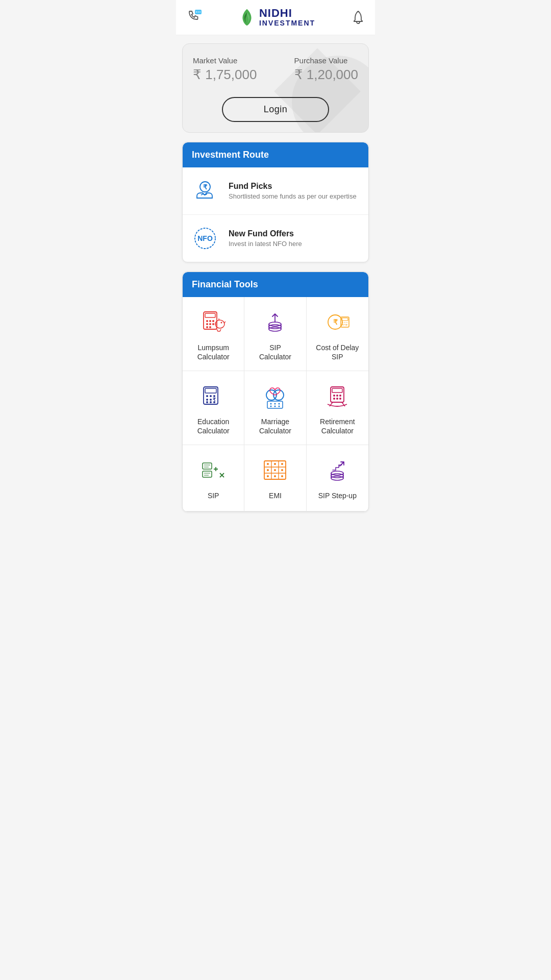 Image resolution: width=551 pixels, height=980 pixels. Describe the element at coordinates (276, 238) in the screenshot. I see `nfo-item: NFO New Fund Offers Invest in latest NFO…` at that location.